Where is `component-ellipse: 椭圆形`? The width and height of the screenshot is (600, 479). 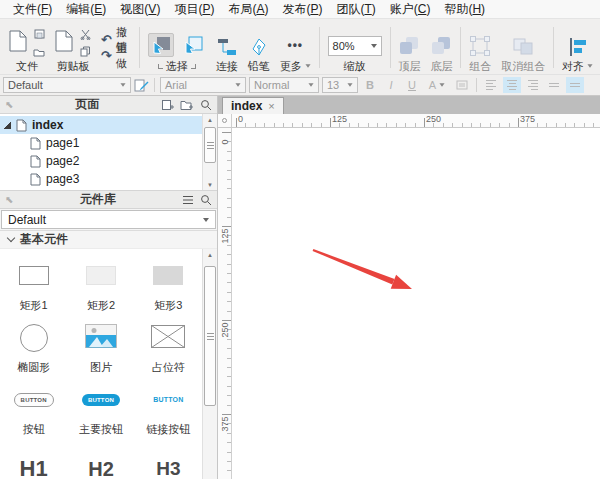 component-ellipse: 椭圆形 is located at coordinates (34, 346).